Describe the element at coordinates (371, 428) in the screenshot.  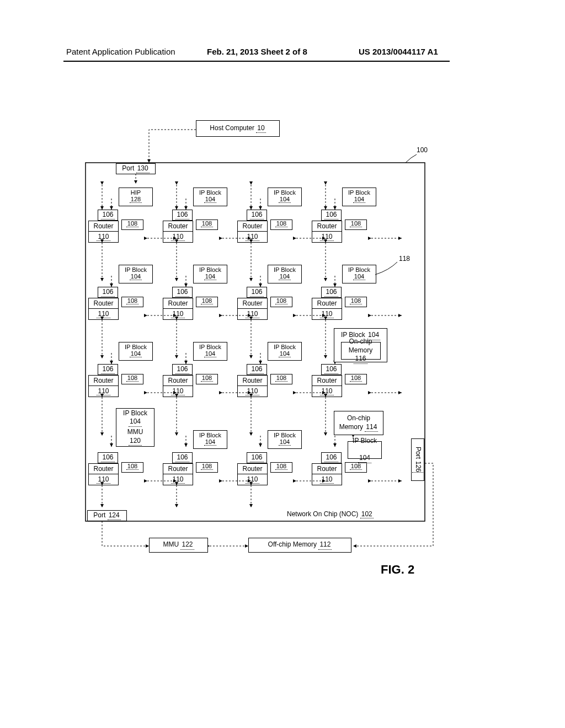
I see `onchip114-ref: 114` at that location.